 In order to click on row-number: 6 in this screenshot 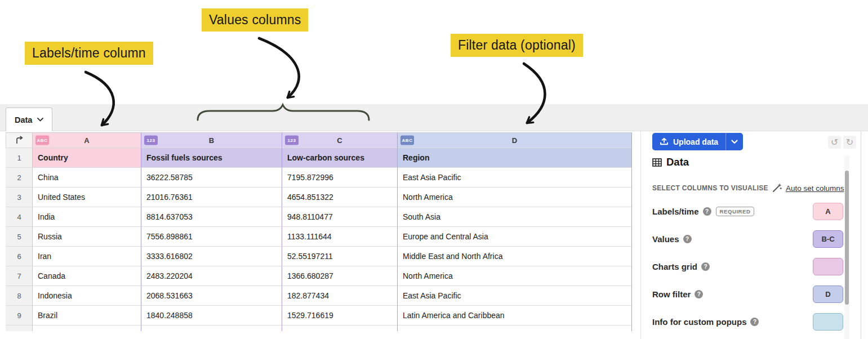, I will do `click(19, 257)`.